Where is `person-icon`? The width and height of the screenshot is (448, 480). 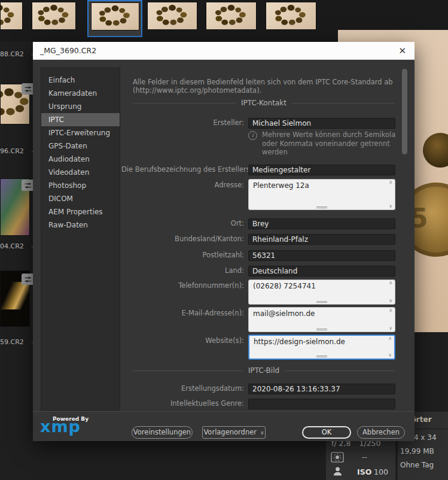
person-icon is located at coordinates (337, 472).